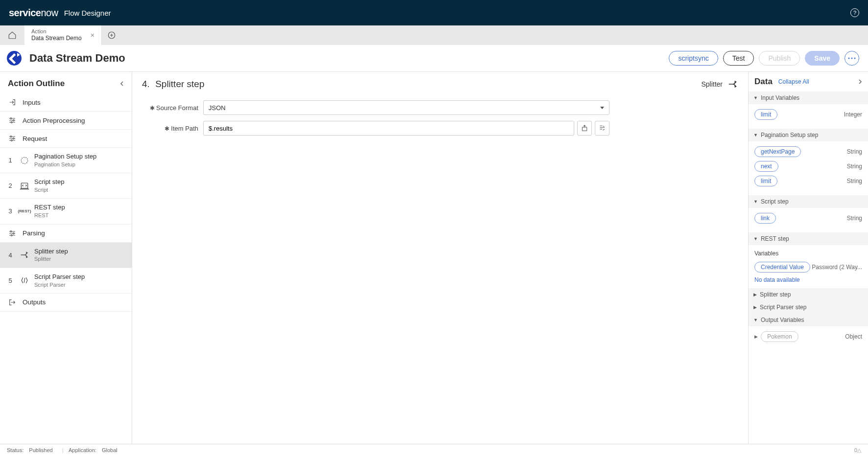  What do you see at coordinates (808, 202) in the screenshot?
I see `section-script: ▼ Script step` at bounding box center [808, 202].